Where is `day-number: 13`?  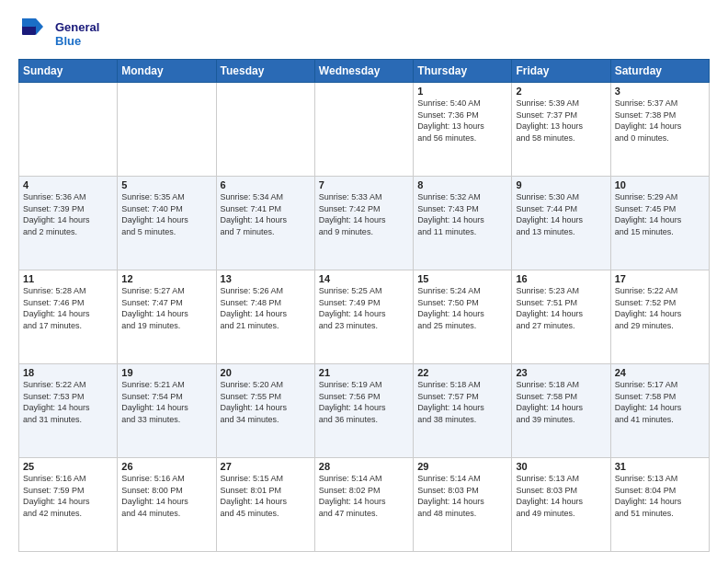 day-number: 13 is located at coordinates (266, 279).